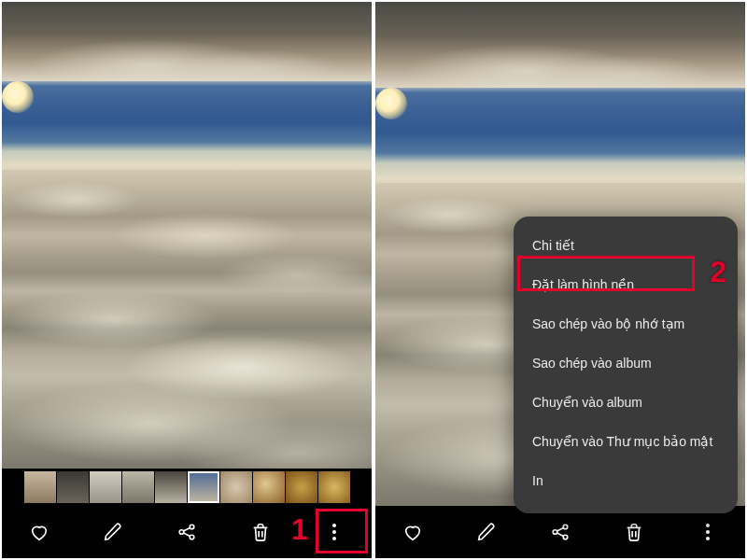 The height and width of the screenshot is (560, 747). Describe the element at coordinates (626, 363) in the screenshot. I see `menu-item-copy-album: Sao chép vào album` at that location.